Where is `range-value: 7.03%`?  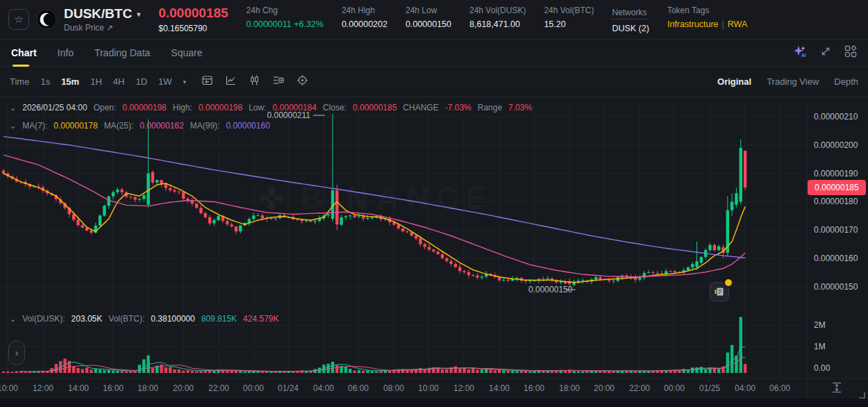
range-value: 7.03% is located at coordinates (520, 108).